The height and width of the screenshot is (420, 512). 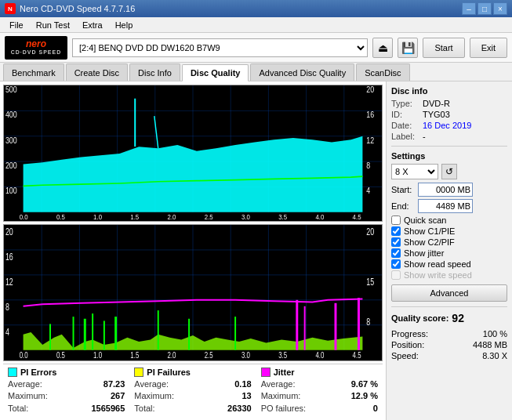 What do you see at coordinates (488, 48) in the screenshot?
I see `exit-button: Exit` at bounding box center [488, 48].